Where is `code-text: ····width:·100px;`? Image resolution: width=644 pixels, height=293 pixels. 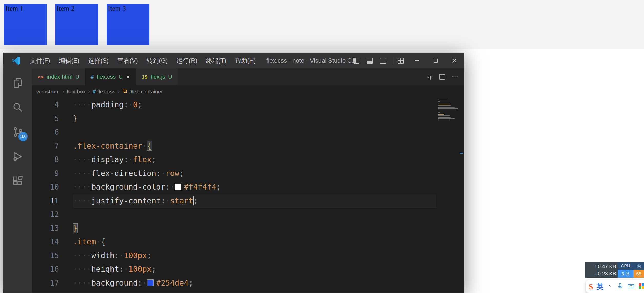
code-text: ····width:·100px; is located at coordinates (268, 256).